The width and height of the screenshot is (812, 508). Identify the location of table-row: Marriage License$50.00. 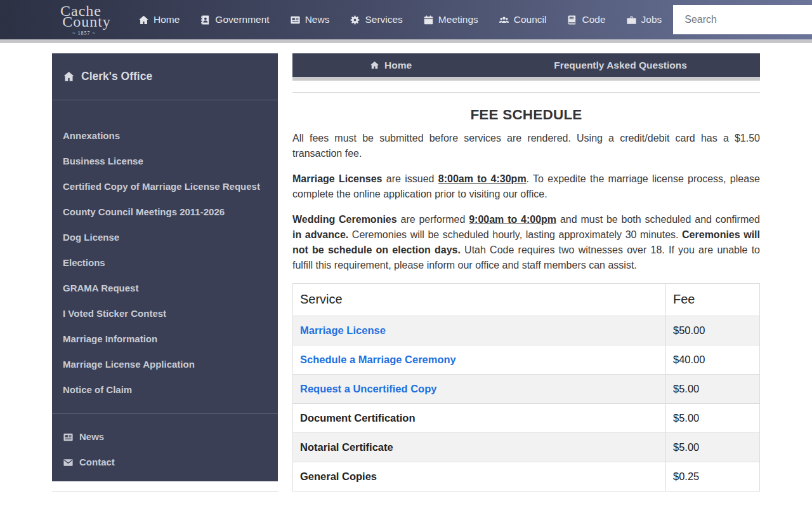
(527, 331).